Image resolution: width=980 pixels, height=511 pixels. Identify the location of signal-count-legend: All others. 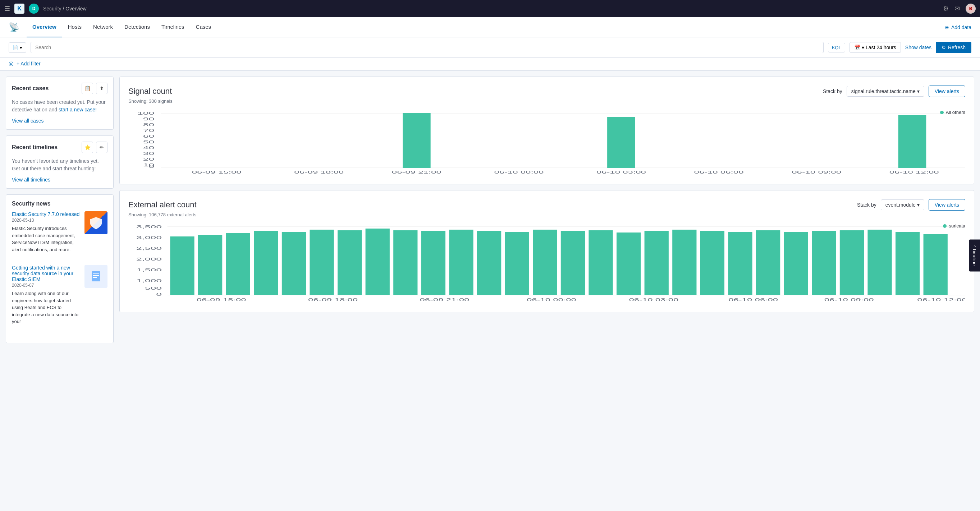
(953, 112).